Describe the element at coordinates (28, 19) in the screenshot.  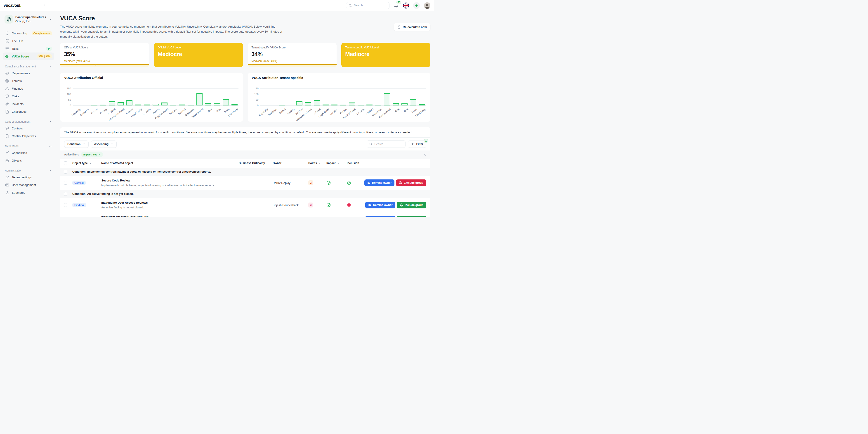
I see `org-switcher: SaaS Superstructures Group, Inc.` at that location.